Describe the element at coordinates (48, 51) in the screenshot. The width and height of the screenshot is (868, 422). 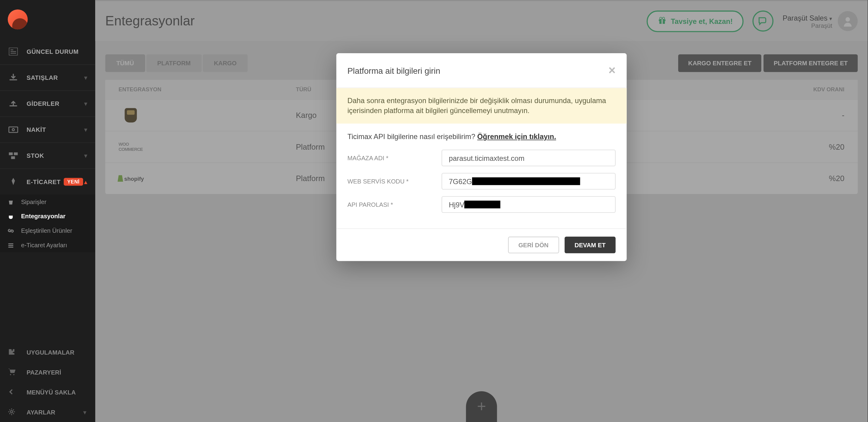
I see `nav-dashboard: GÜNCEL DURUM` at that location.